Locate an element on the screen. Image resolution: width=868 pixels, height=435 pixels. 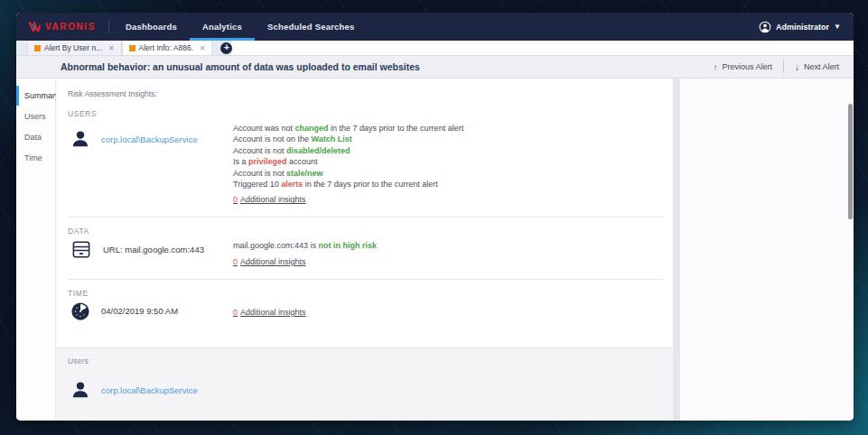
user-menu: Administrator ▼ is located at coordinates (800, 27).